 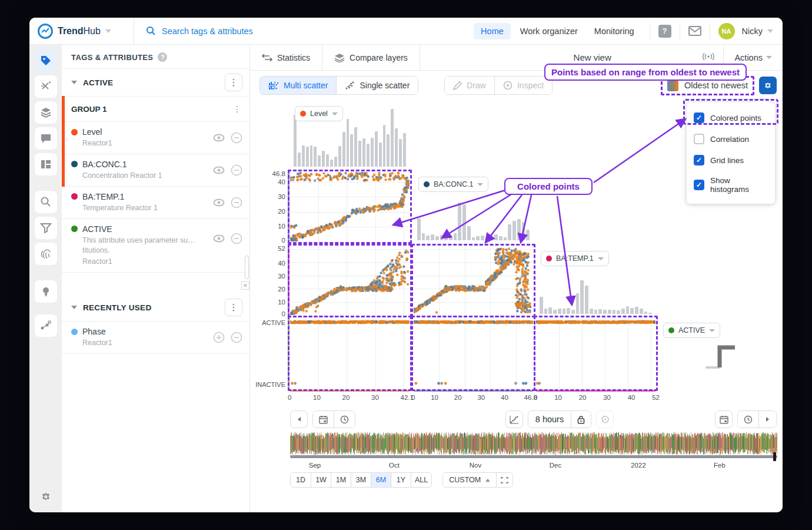 I want to click on layers-rail-button, so click(x=46, y=112).